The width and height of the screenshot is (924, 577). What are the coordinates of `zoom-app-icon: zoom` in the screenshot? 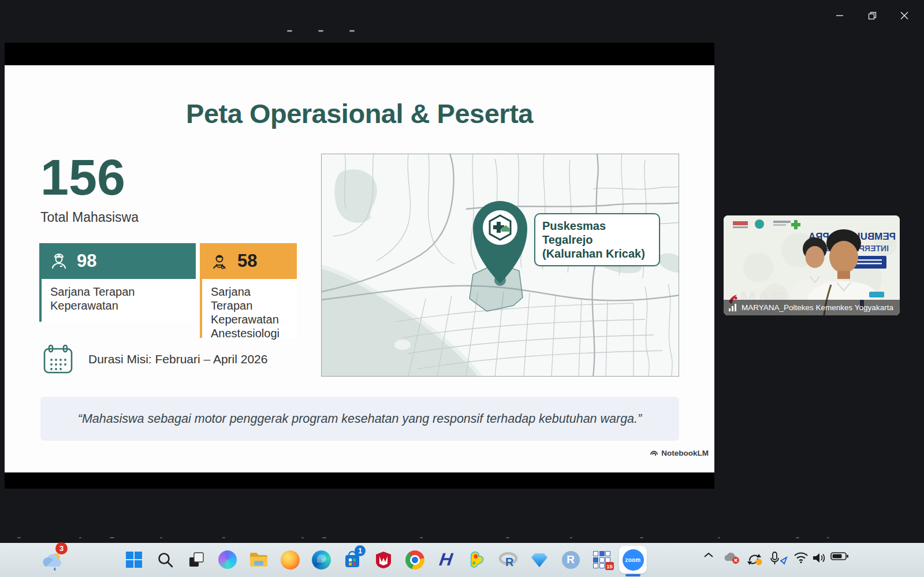 It's located at (633, 560).